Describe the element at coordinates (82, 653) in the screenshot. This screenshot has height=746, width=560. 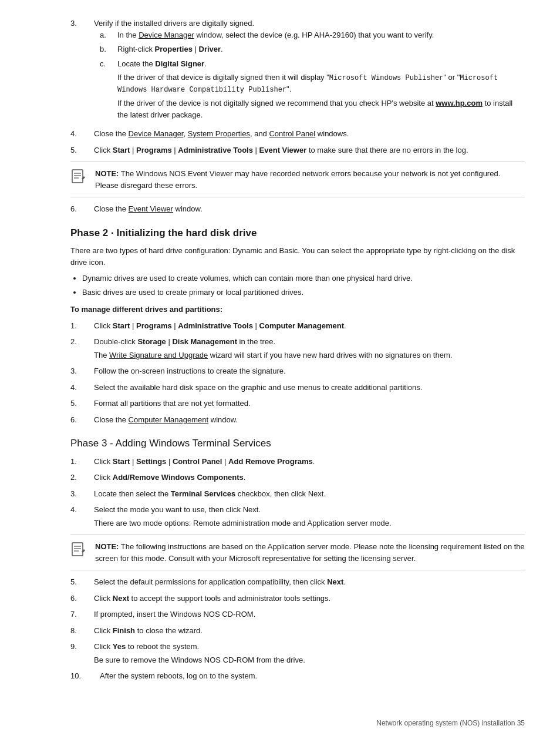
I see `phase3-step-9-num: 9.` at that location.